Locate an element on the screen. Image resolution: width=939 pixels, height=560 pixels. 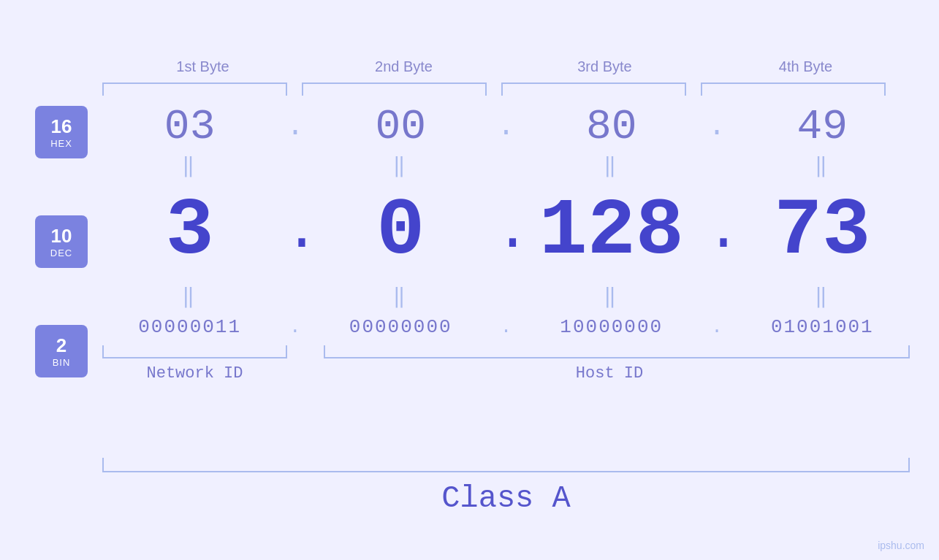
equal-row-1: ‖ ‖ ‖ ‖ is located at coordinates (506, 166).